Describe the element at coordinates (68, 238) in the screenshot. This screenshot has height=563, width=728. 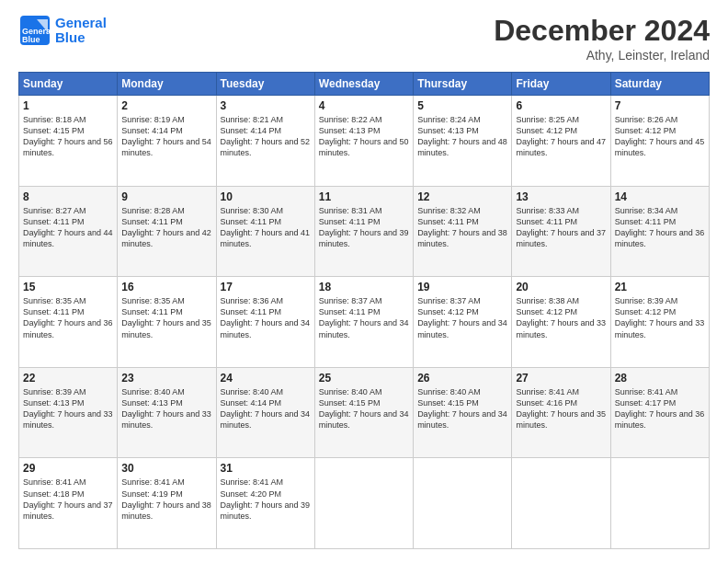
I see `daylight-label: Daylight: 7 hours and 44 minutes.` at that location.